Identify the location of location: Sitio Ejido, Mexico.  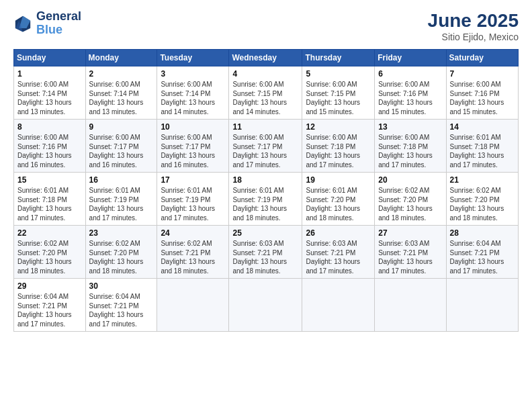
(473, 37).